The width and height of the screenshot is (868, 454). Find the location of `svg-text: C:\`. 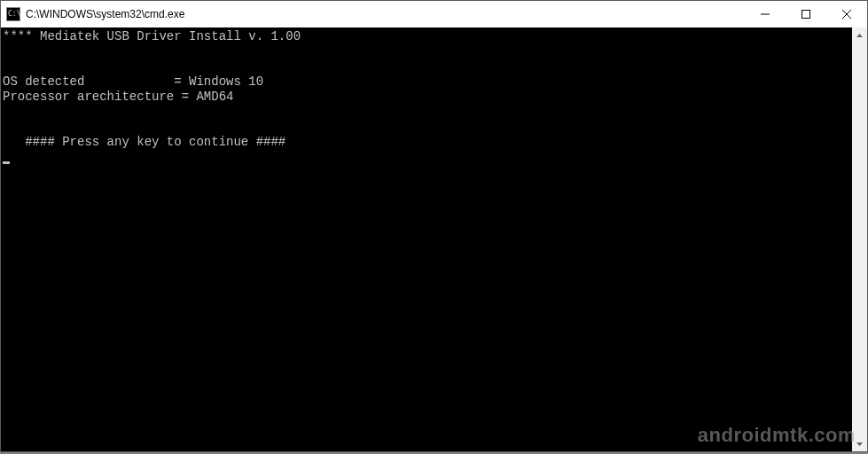

svg-text: C:\ is located at coordinates (14, 14).